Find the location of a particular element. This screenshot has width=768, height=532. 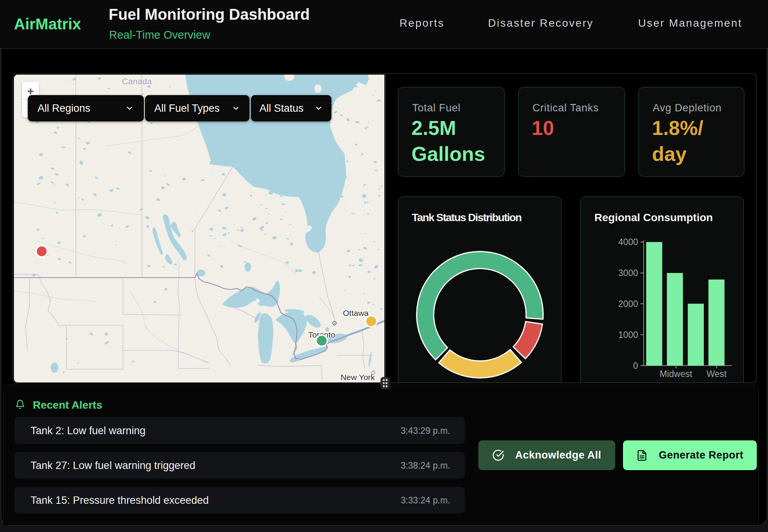

svg-text: 3000 is located at coordinates (628, 273).